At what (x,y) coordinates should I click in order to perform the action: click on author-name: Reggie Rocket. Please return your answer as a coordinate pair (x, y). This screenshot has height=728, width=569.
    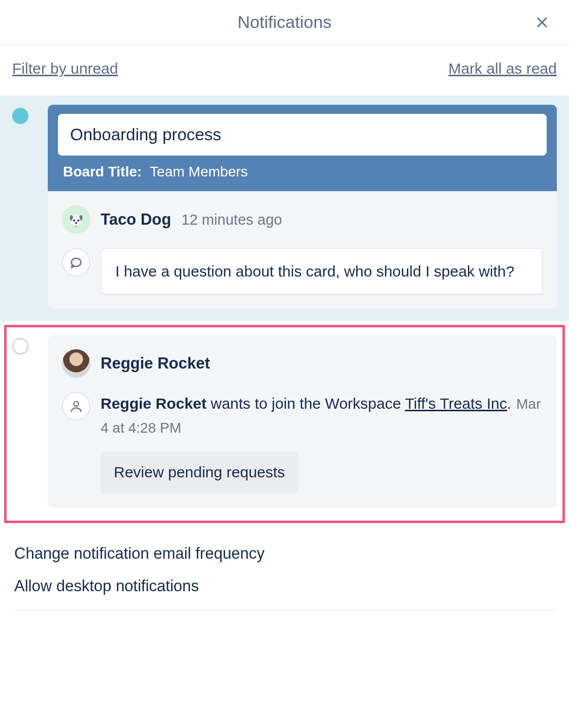
    Looking at the image, I should click on (155, 363).